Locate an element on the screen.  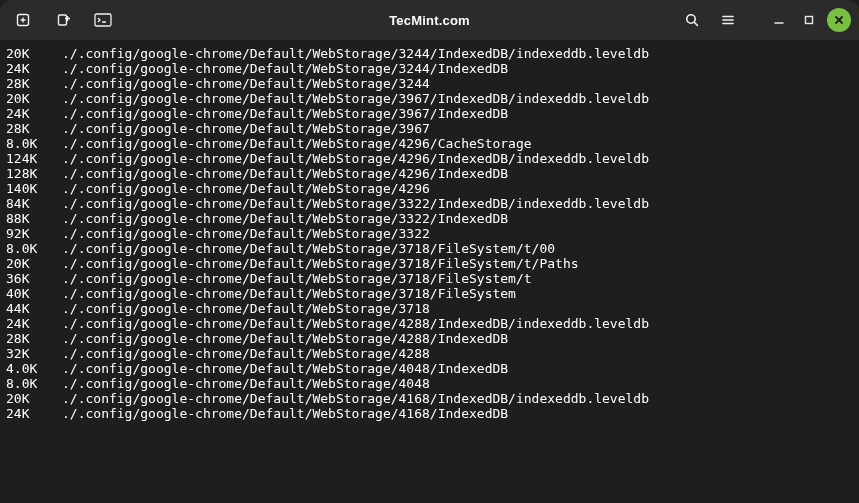
titlebar: TecMint.com is located at coordinates (430, 20).